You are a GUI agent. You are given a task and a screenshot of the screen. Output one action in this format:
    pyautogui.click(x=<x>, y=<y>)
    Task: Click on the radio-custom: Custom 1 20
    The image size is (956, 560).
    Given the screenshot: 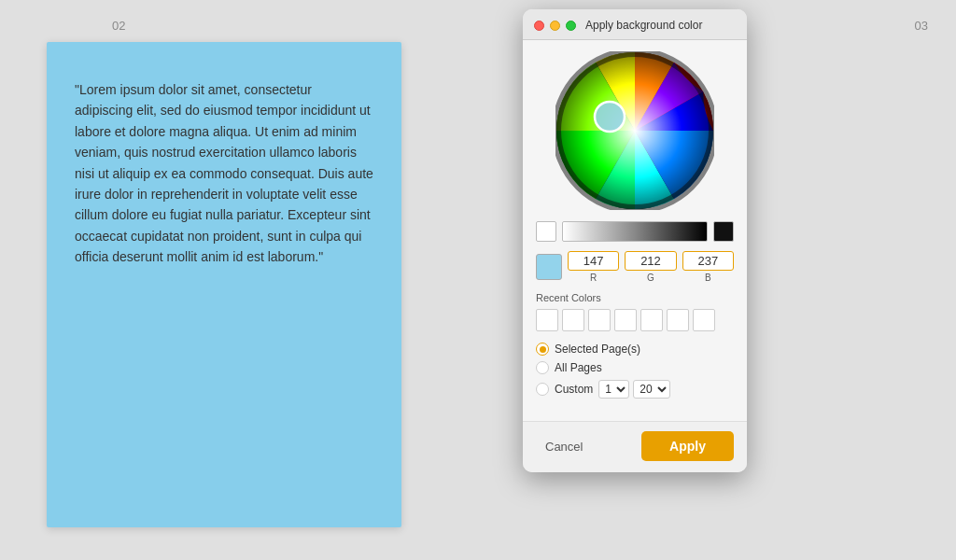 What is the action you would take?
    pyautogui.click(x=635, y=389)
    